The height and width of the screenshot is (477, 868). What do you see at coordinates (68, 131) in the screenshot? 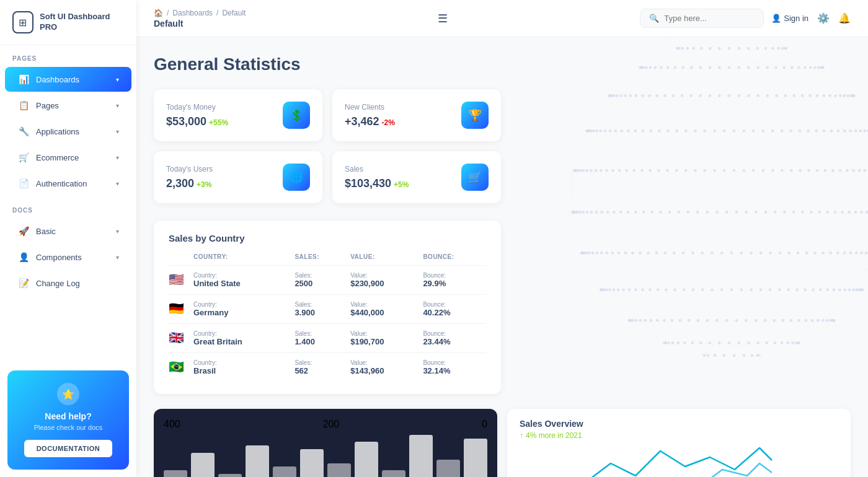
I see `sidebar-item-applications: 🔧Applications▾` at bounding box center [68, 131].